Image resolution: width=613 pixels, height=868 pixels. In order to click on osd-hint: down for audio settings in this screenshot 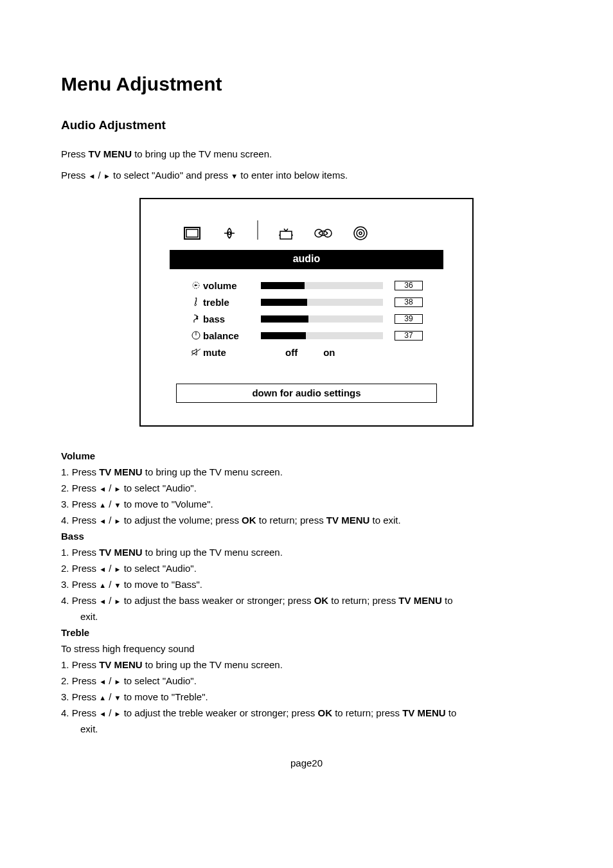, I will do `click(306, 393)`.